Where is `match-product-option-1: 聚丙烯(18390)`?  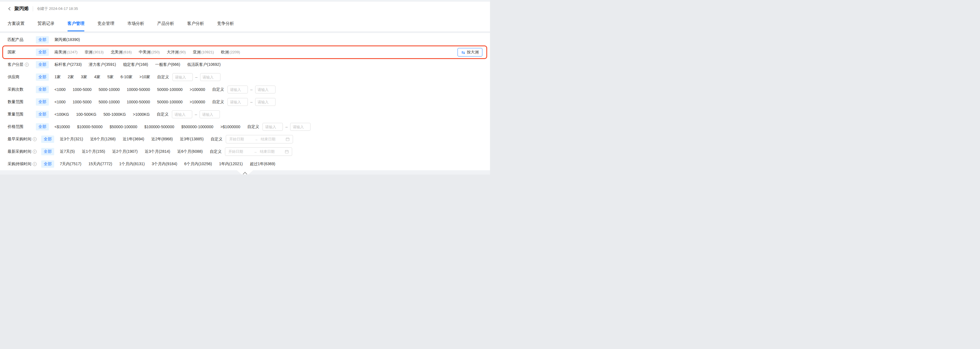
match-product-option-1: 聚丙烯(18390) is located at coordinates (67, 40).